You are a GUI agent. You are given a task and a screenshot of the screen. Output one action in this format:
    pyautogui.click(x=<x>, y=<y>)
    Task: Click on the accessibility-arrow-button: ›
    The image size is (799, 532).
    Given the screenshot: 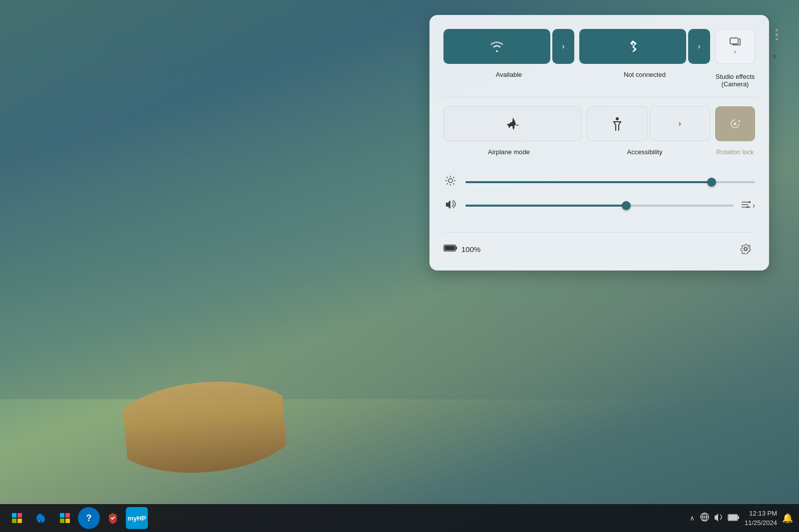 What is the action you would take?
    pyautogui.click(x=680, y=124)
    